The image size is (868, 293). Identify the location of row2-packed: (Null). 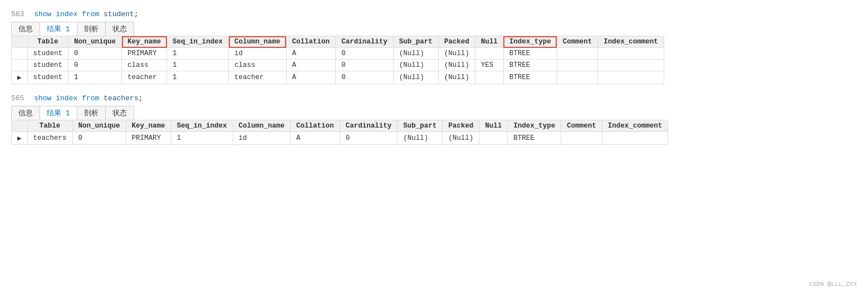
(457, 66).